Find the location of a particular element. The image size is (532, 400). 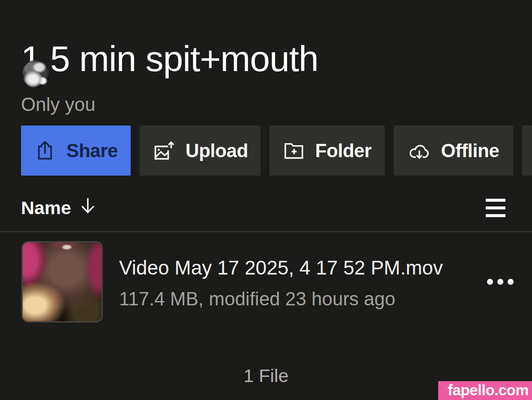

photo-upload-icon is located at coordinates (164, 151).